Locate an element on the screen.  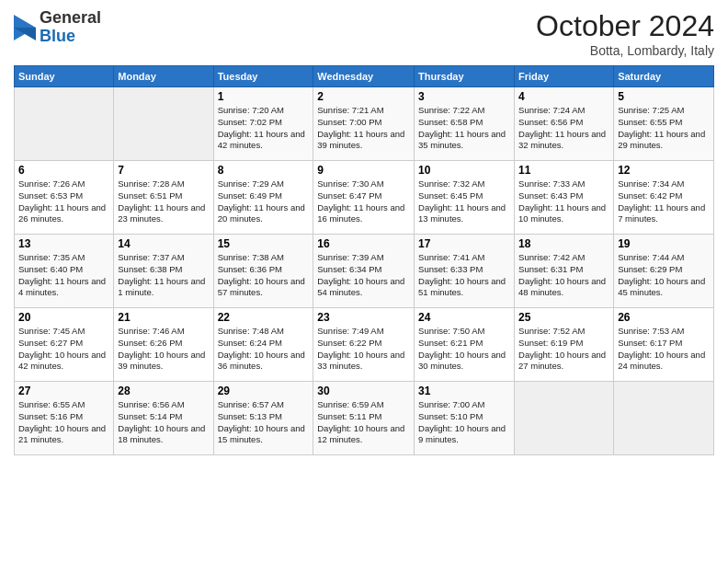
calendar-cell: 20Sunrise: 7:45 AM Sunset: 6:27 PM Dayli… is located at coordinates (64, 345).